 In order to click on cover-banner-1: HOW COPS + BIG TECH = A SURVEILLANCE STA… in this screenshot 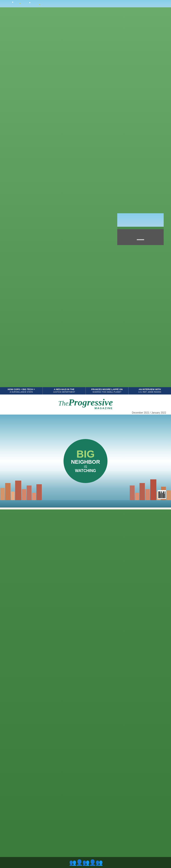, I will do `click(22, 391)`.